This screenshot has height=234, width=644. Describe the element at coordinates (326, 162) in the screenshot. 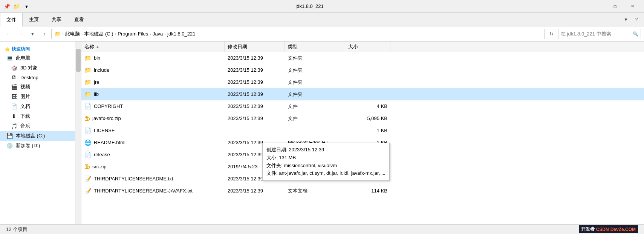

I see `lib-tooltip: 创建日期: 2023/3/15 12:39 大小: 131 MB 文件夹: mi…` at that location.